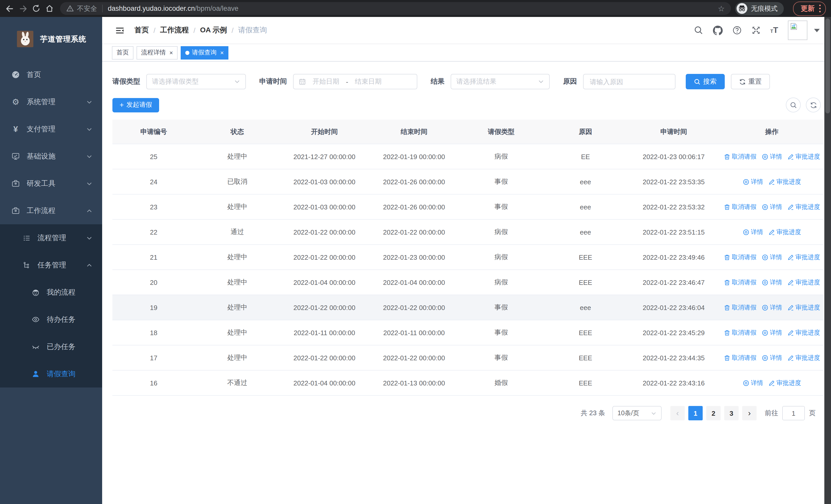  Describe the element at coordinates (705, 82) in the screenshot. I see `search-button: 搜索` at that location.